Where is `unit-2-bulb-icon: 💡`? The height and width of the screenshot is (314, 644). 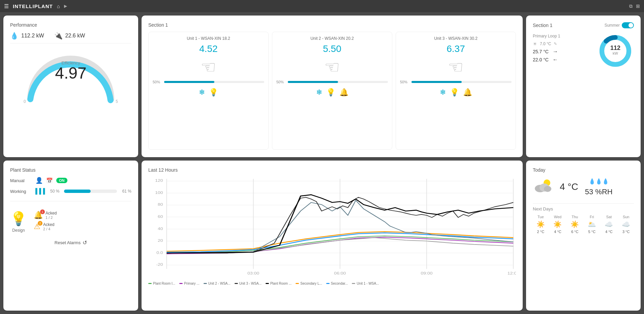
unit-2-bulb-icon: 💡 is located at coordinates (331, 92).